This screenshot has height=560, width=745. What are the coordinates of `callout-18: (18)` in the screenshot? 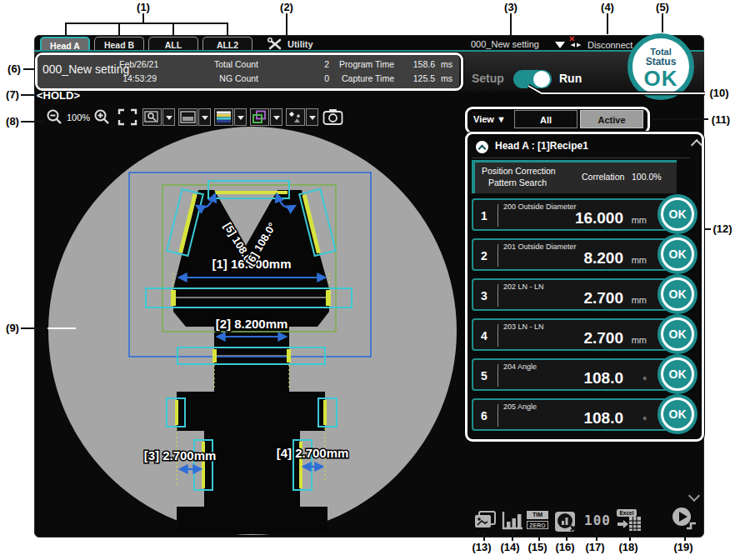 It's located at (628, 547).